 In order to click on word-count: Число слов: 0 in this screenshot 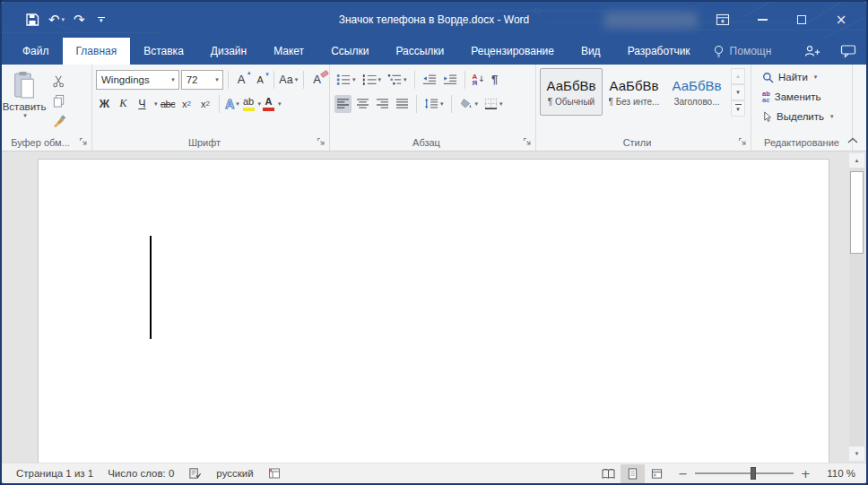, I will do `click(141, 473)`.